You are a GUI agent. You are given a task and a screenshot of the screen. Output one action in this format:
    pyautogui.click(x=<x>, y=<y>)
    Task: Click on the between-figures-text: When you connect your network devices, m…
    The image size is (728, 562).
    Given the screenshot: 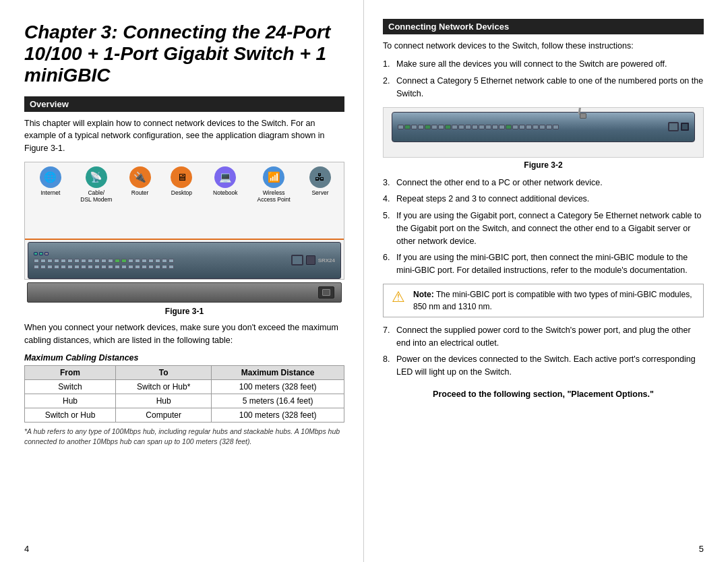 What is the action you would take?
    pyautogui.click(x=185, y=334)
    